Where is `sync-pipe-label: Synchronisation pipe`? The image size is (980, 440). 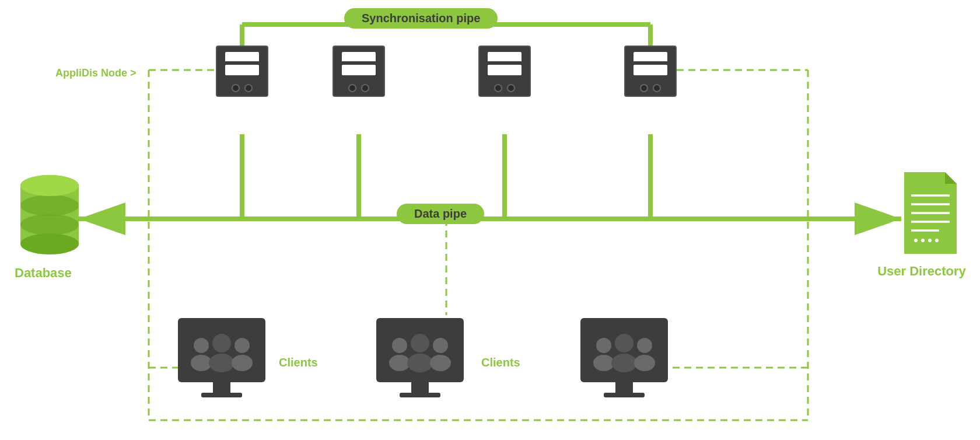 sync-pipe-label: Synchronisation pipe is located at coordinates (421, 19).